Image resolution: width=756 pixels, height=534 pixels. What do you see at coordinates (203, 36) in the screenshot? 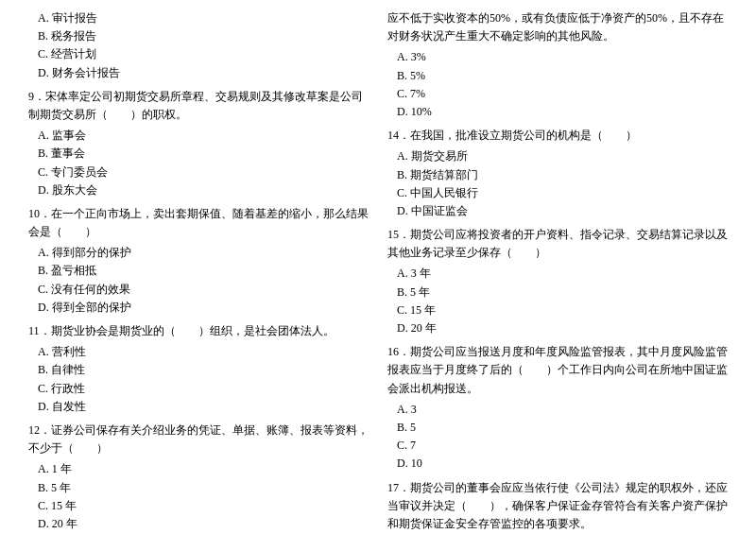
I see `option-b: B. 税务报告` at bounding box center [203, 36].